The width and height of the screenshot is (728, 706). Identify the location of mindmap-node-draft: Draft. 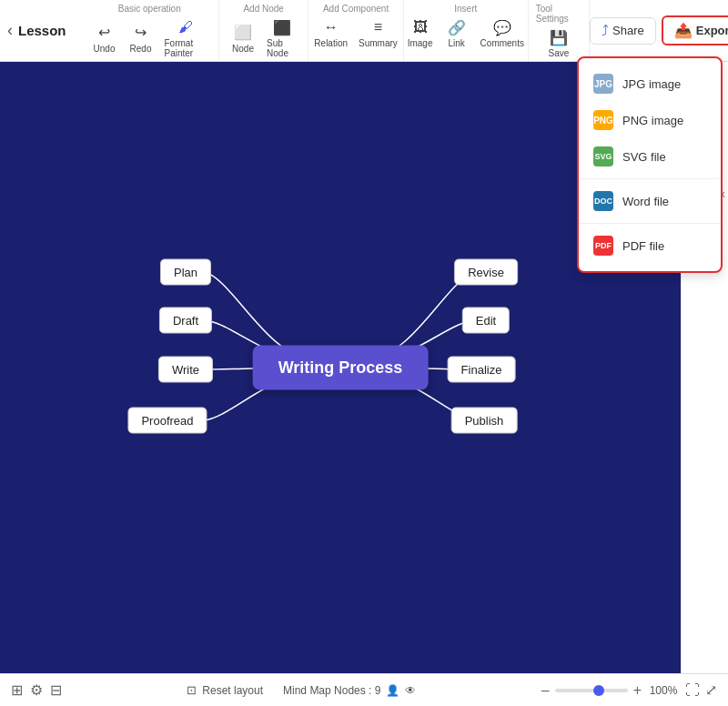
(186, 320).